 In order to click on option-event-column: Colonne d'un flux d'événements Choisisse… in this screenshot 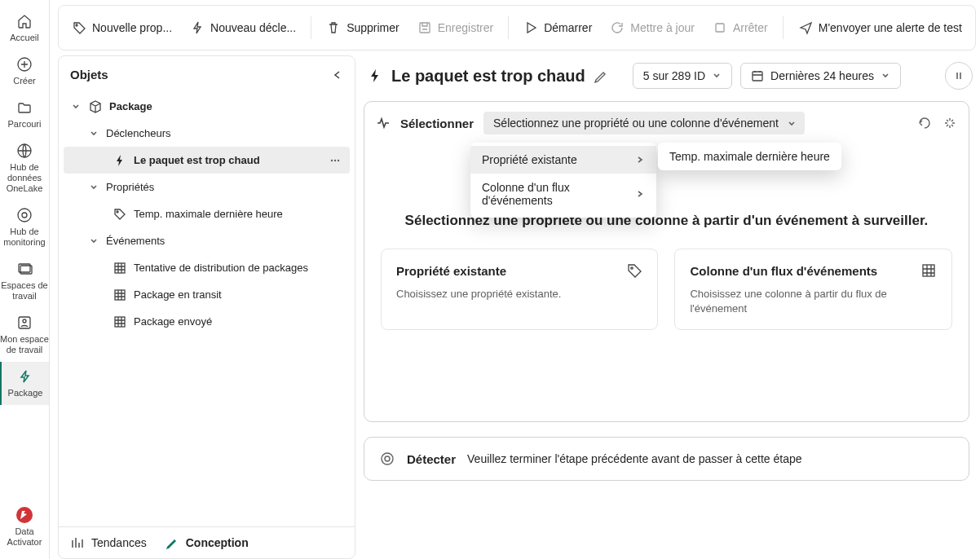, I will do `click(813, 289)`.